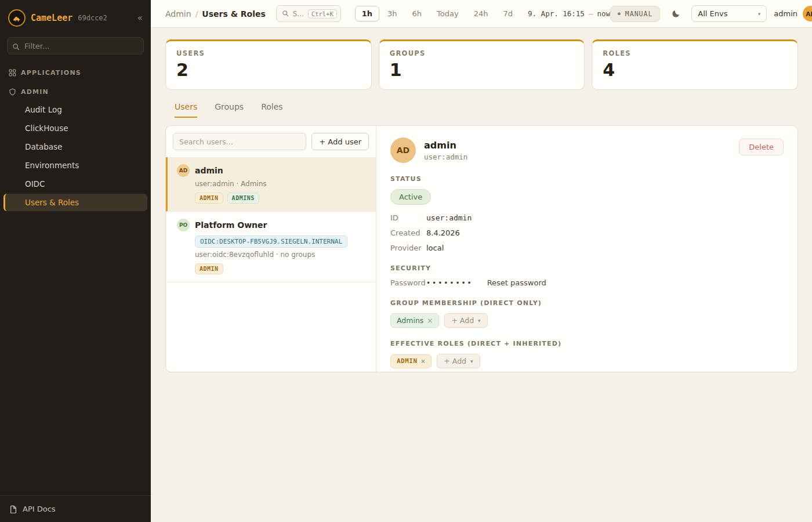  I want to click on sidebar-collapse-icon: «, so click(140, 18).